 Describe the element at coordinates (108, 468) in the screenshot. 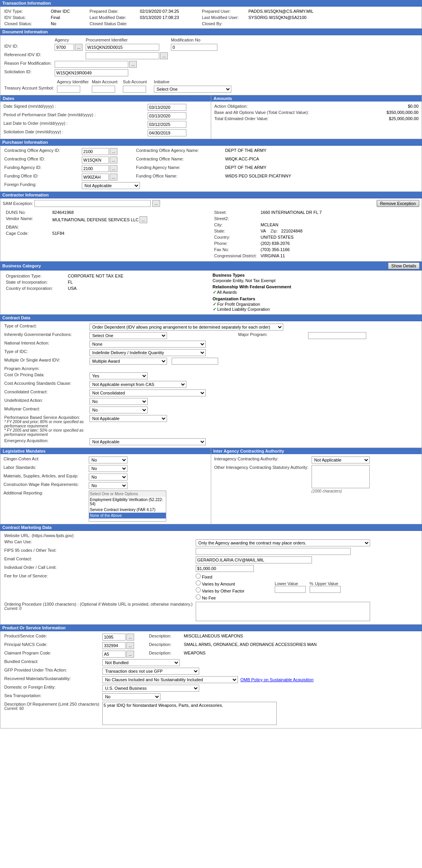

I see `labor-standards-select: No` at that location.